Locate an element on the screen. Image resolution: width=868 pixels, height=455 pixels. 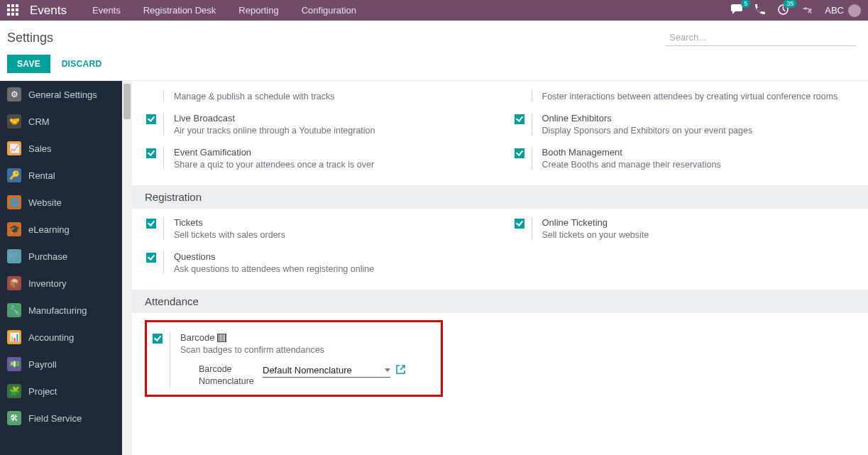
chart-icon: 📈 is located at coordinates (14, 148).